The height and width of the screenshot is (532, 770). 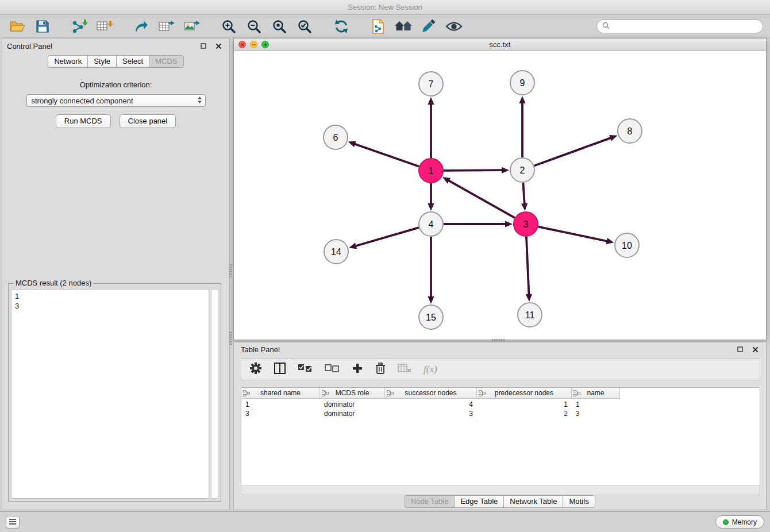 What do you see at coordinates (353, 393) in the screenshot?
I see `column-header-mcds-role: MCDS role` at bounding box center [353, 393].